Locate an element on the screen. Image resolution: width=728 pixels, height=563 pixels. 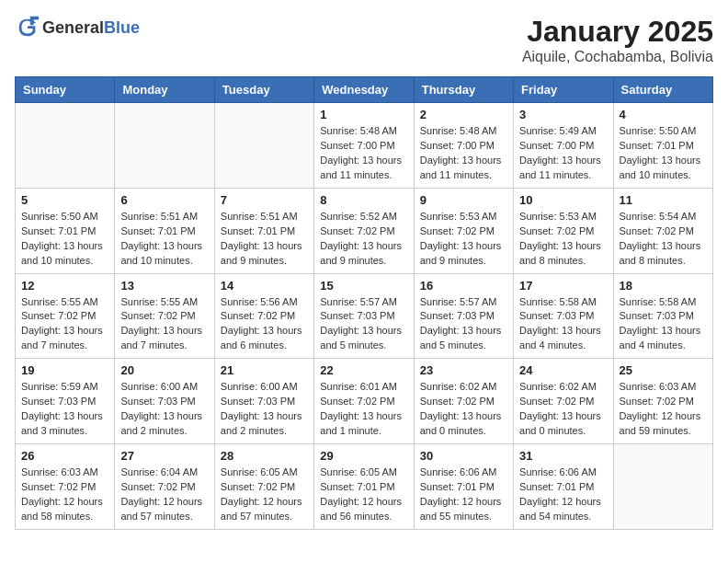
day-info: Sunrise: 5:52 AMSunset: 7:02 PMDaylight:… is located at coordinates (364, 239).